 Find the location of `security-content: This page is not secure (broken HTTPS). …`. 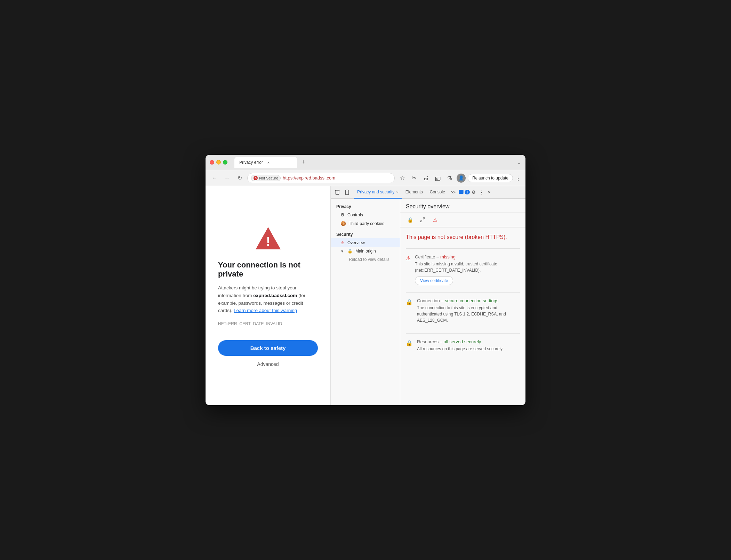

security-content: This page is not secure (broken HTTPS). … is located at coordinates (463, 297).